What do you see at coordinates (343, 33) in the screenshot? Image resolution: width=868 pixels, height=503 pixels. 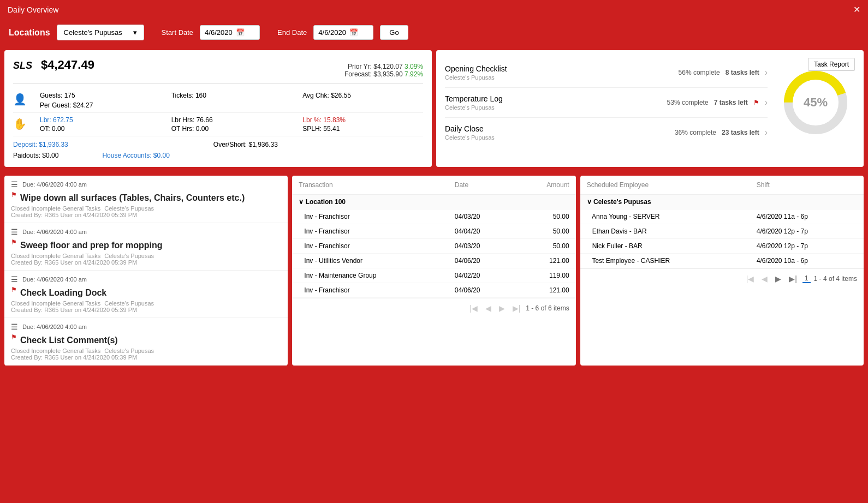 I see `end-date-input: 4/6/2020 📅` at bounding box center [343, 33].